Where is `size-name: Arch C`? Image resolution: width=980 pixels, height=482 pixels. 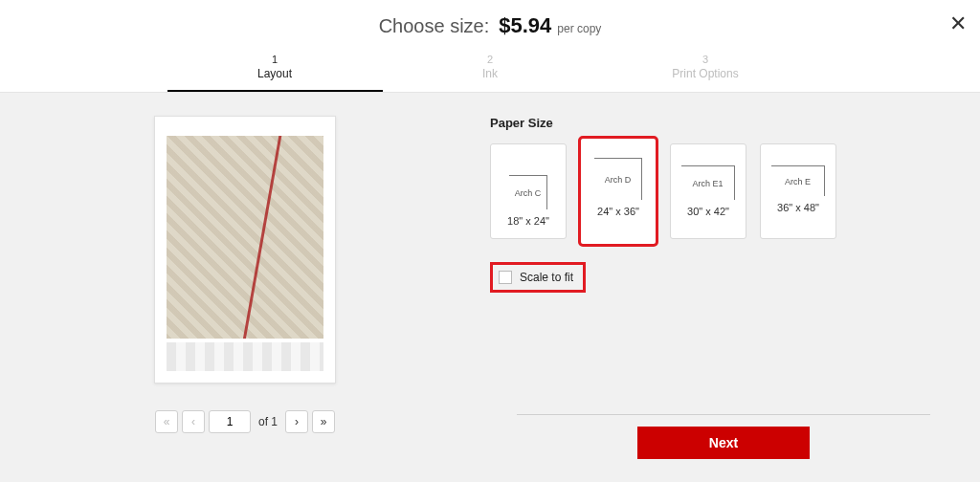 size-name: Arch C is located at coordinates (528, 193).